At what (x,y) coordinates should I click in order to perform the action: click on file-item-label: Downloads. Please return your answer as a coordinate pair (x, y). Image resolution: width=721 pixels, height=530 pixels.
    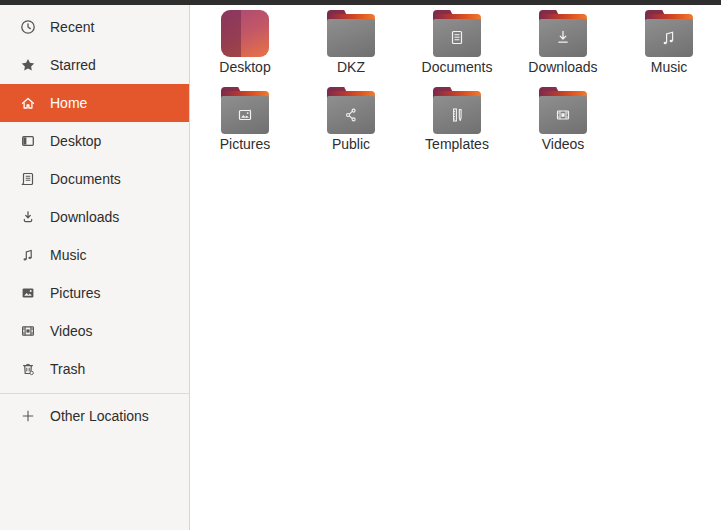
    Looking at the image, I should click on (562, 68).